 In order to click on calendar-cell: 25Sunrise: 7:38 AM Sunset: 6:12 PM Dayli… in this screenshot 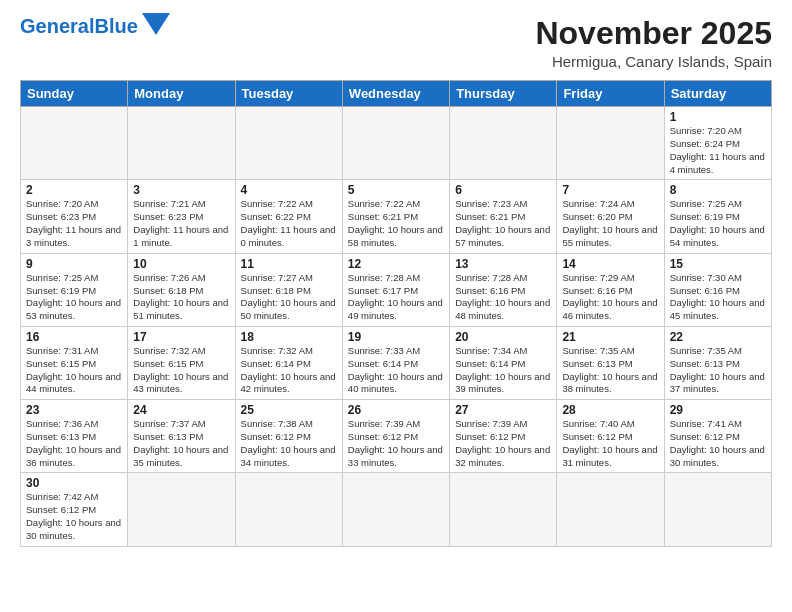, I will do `click(288, 436)`.